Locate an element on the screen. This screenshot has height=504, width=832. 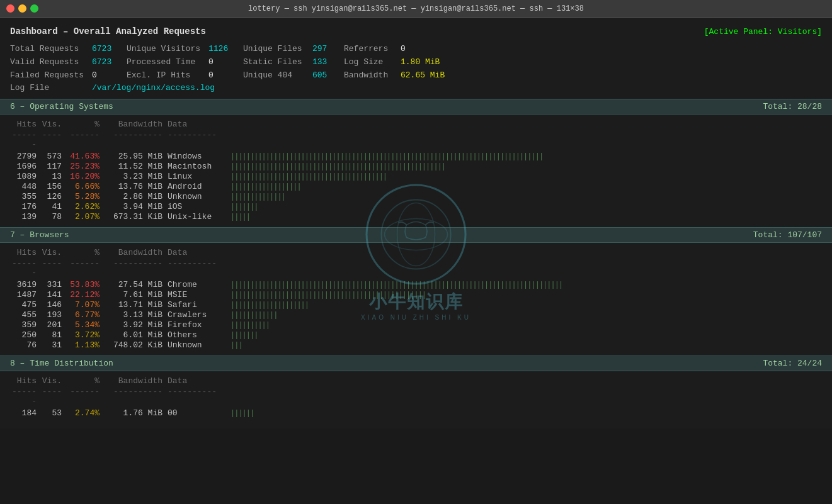
cell-bw: 6.01 MiB is located at coordinates (136, 335).